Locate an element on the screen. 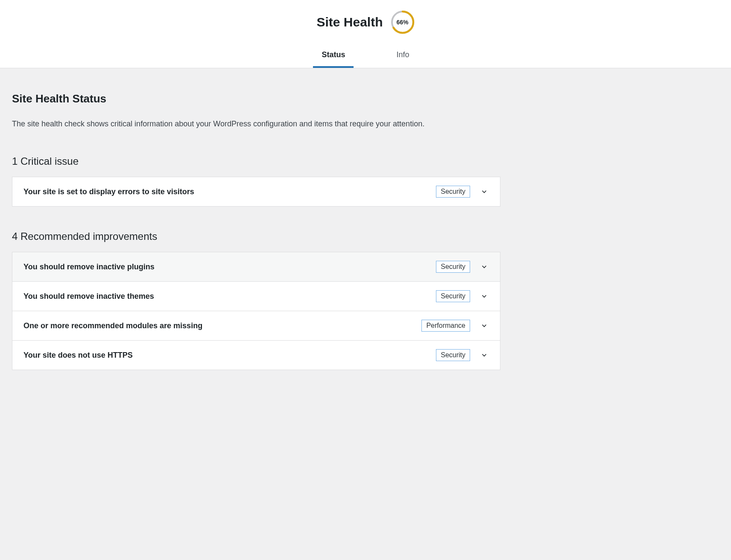 The height and width of the screenshot is (560, 731). issue-row: You should remove inactive themesSecurit… is located at coordinates (256, 296).